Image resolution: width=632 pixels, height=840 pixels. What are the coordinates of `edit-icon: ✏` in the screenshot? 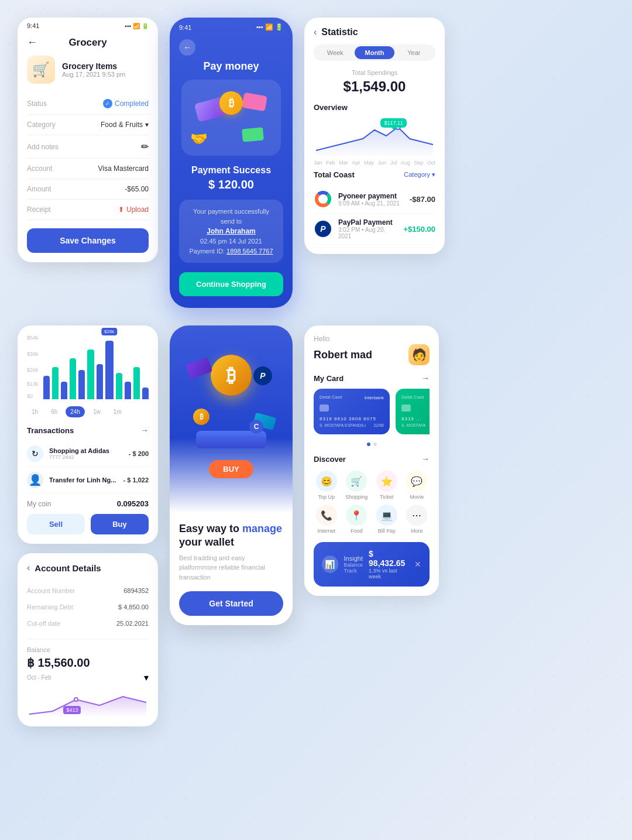 It's located at (145, 146).